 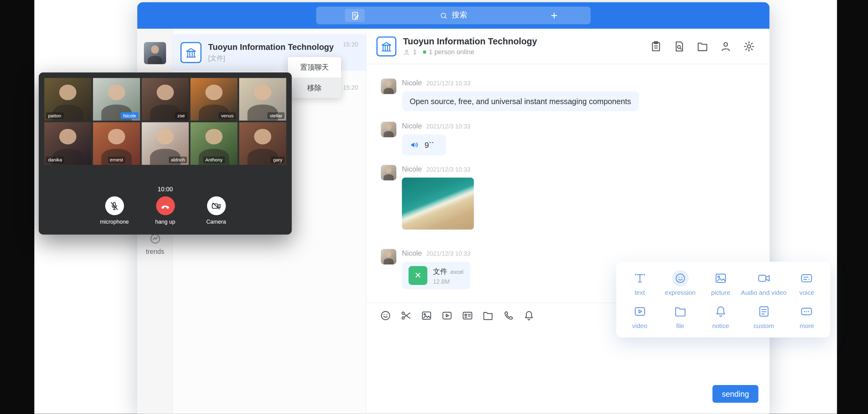 I want to click on compose-note-button, so click(x=355, y=15).